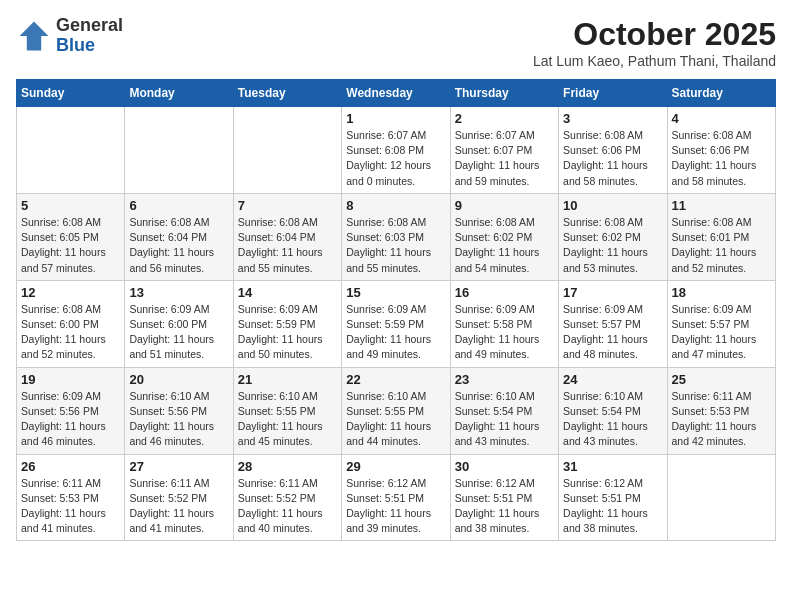 This screenshot has width=792, height=612. I want to click on day-number: 16, so click(504, 292).